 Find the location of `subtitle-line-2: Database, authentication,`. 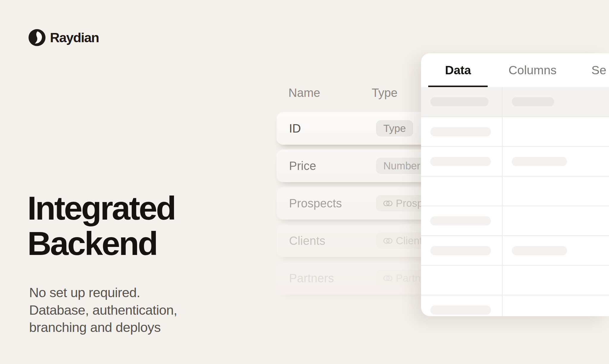

subtitle-line-2: Database, authentication, is located at coordinates (103, 310).